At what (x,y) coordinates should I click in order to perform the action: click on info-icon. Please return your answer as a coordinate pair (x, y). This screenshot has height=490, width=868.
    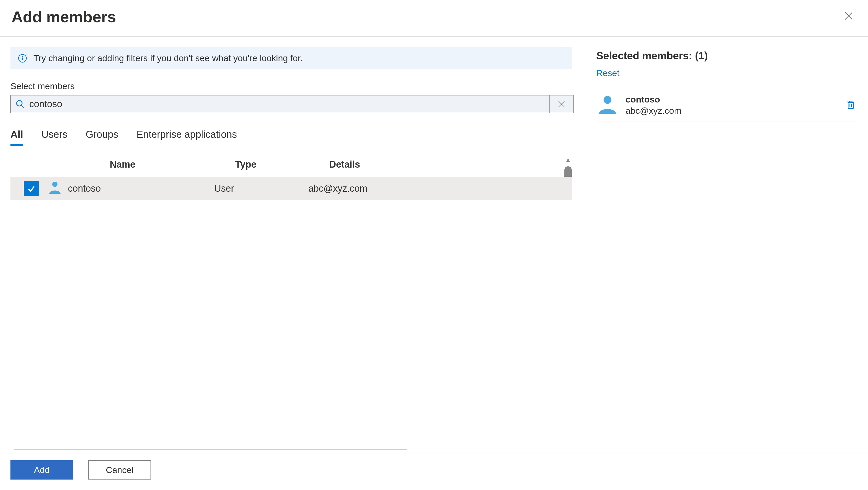
    Looking at the image, I should click on (23, 58).